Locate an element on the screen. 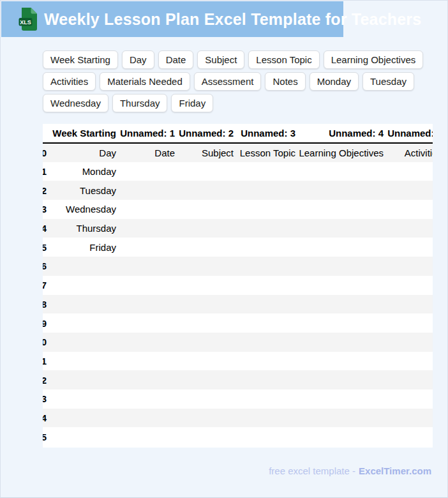  xls-badge-label: XLS is located at coordinates (26, 22).